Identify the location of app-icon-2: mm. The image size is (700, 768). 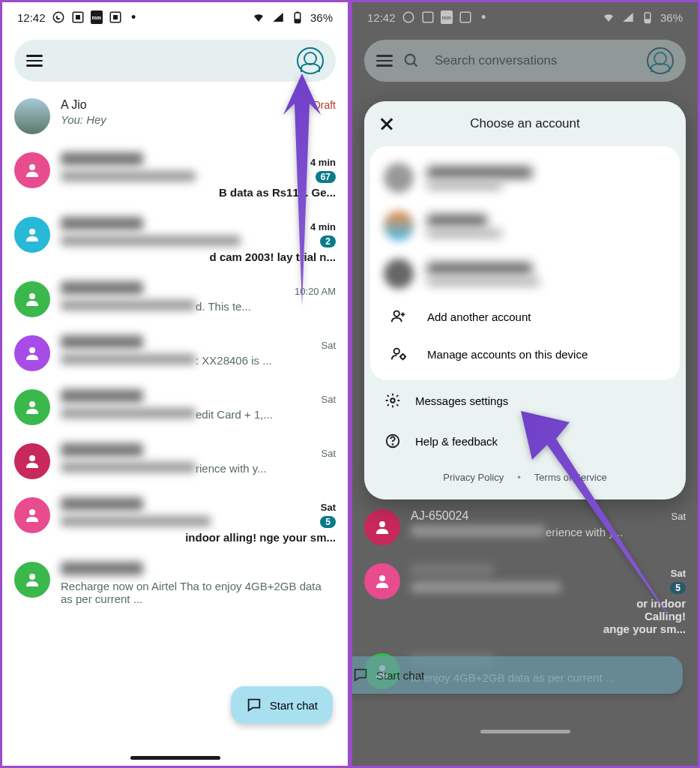
(447, 17).